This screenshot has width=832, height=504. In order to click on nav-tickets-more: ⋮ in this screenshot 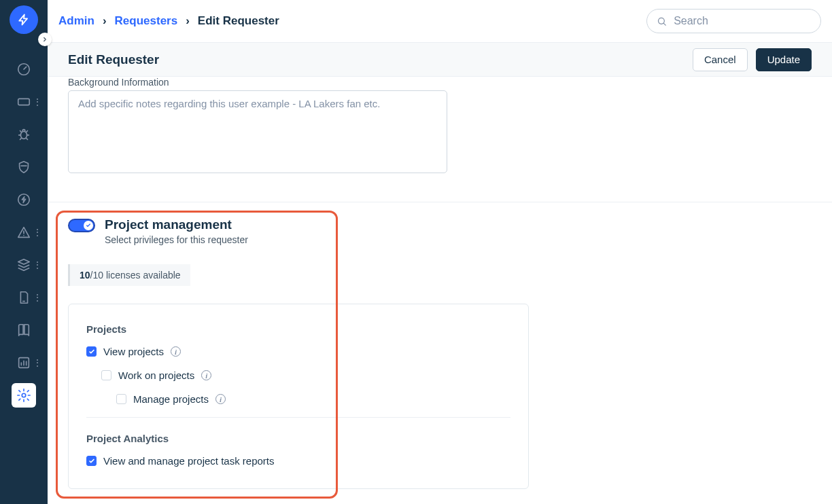, I will do `click(37, 102)`.